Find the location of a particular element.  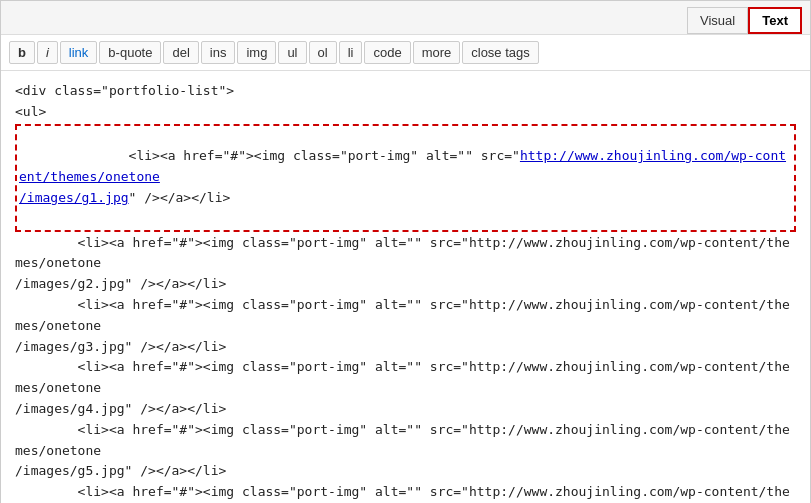

tab-bar: Visual Text is located at coordinates (406, 18).